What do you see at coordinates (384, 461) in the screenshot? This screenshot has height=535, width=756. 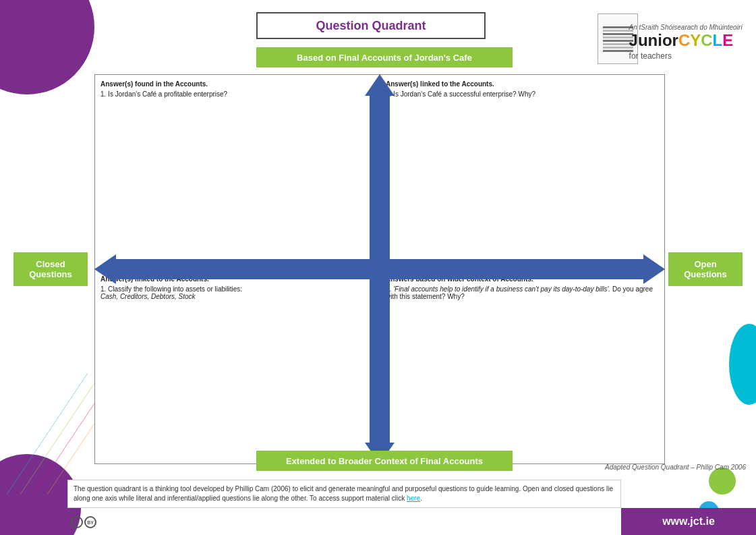 I see `bottom-bar-text: Extended to Broader Context of Final Acc…` at bounding box center [384, 461].